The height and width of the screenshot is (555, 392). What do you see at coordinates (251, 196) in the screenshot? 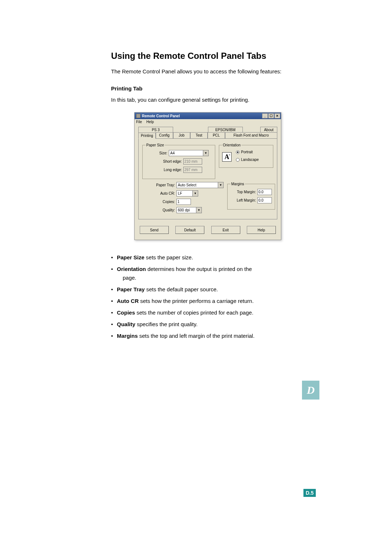
I see `margins-group: Margins Top Margin: Left Margin:` at bounding box center [251, 196].